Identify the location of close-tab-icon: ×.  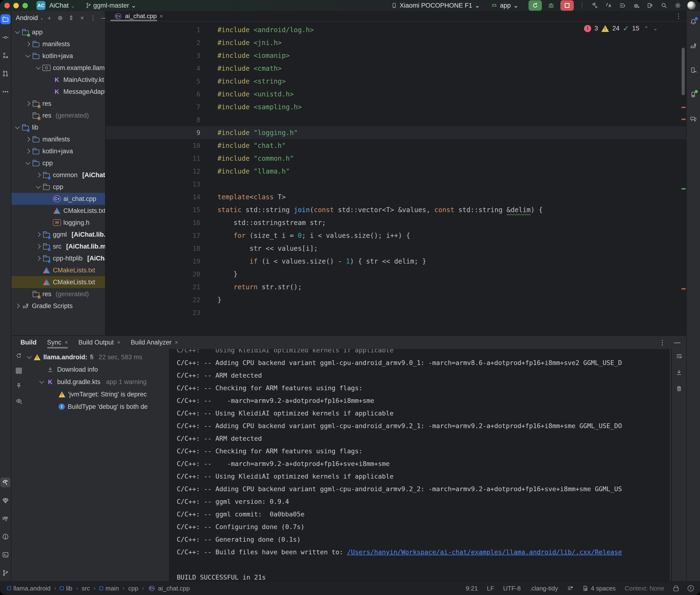
(66, 343).